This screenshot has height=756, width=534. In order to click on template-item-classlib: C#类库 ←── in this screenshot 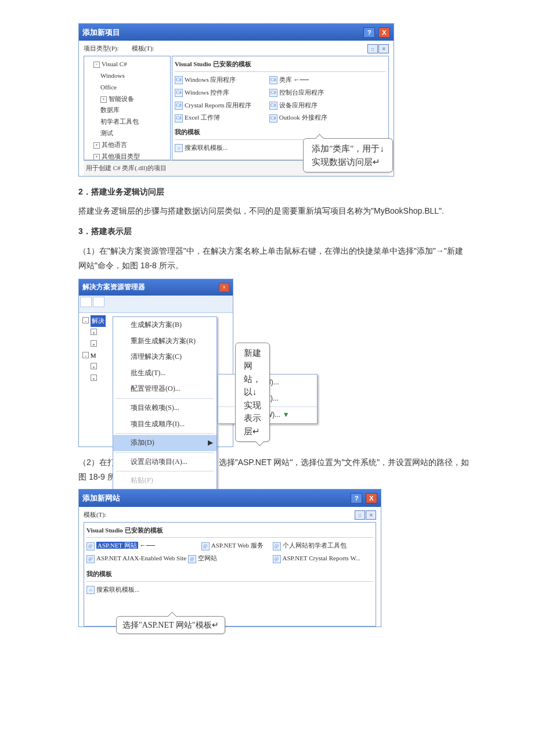, I will do `click(316, 80)`.